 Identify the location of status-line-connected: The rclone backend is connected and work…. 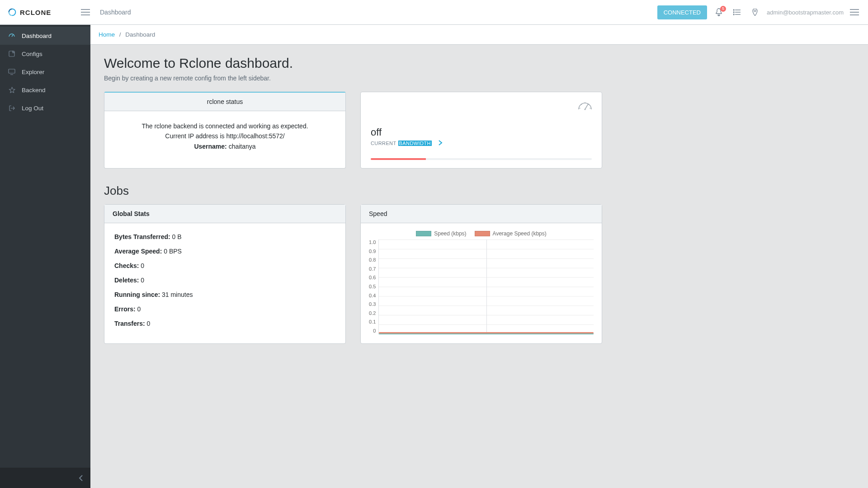
(225, 126).